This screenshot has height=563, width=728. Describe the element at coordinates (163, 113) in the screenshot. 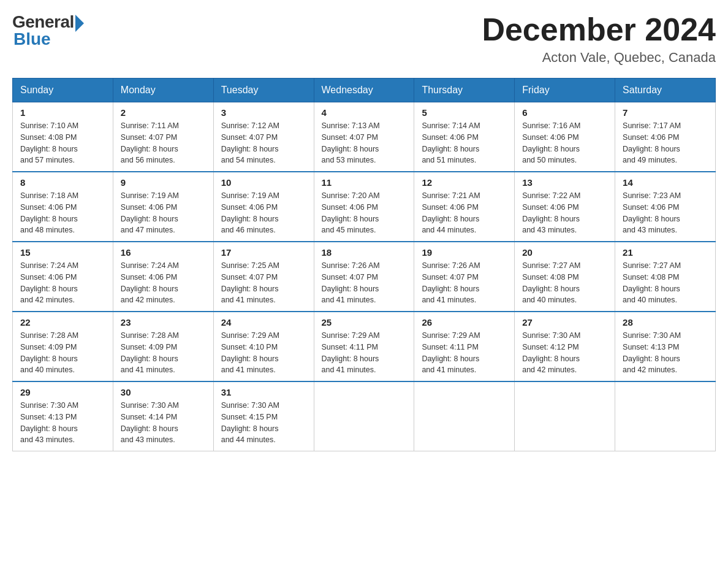

I see `day-number: 2` at that location.